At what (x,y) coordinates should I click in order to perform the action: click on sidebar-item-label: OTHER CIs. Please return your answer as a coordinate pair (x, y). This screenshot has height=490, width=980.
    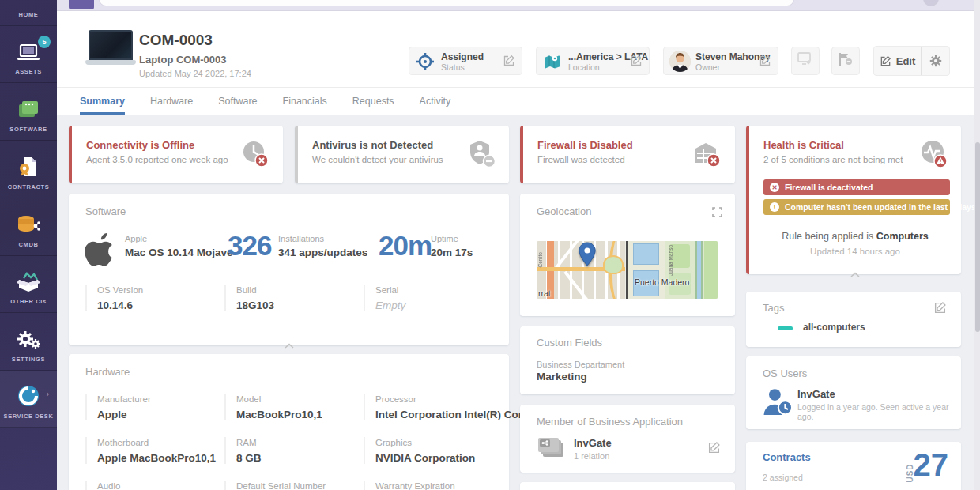
    Looking at the image, I should click on (28, 302).